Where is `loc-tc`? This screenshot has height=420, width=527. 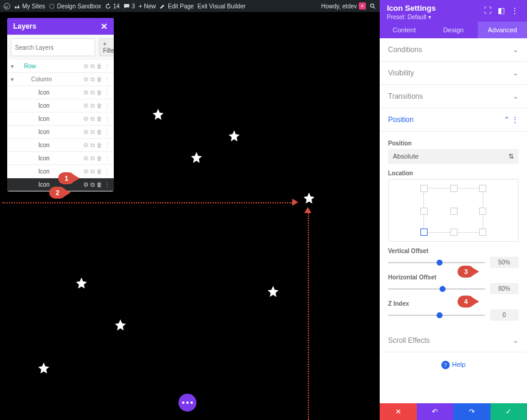
loc-tc is located at coordinates (454, 188).